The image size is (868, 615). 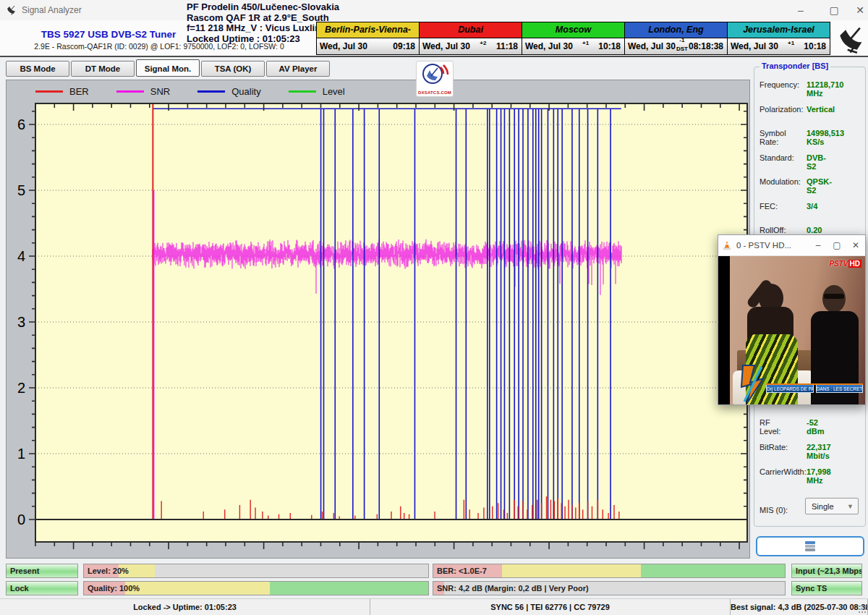 I want to click on video-lower-third: Drj LEOPARDS DE PAPSON DANS : LES SECRET…, so click(x=814, y=388).